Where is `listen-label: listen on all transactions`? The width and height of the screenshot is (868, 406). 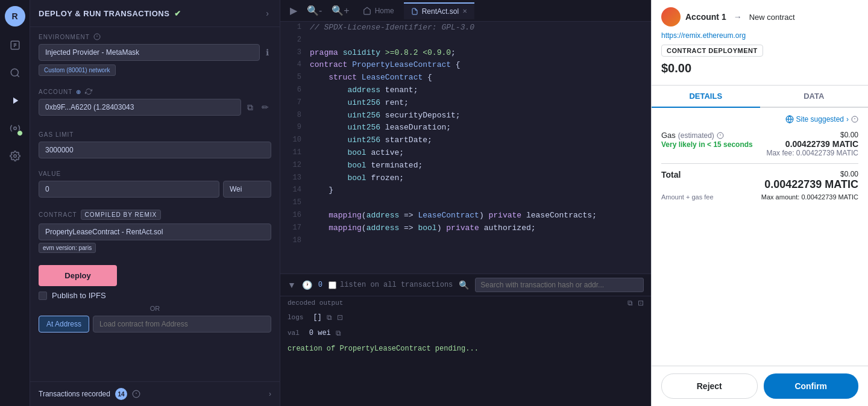
listen-label: listen on all transactions is located at coordinates (397, 285).